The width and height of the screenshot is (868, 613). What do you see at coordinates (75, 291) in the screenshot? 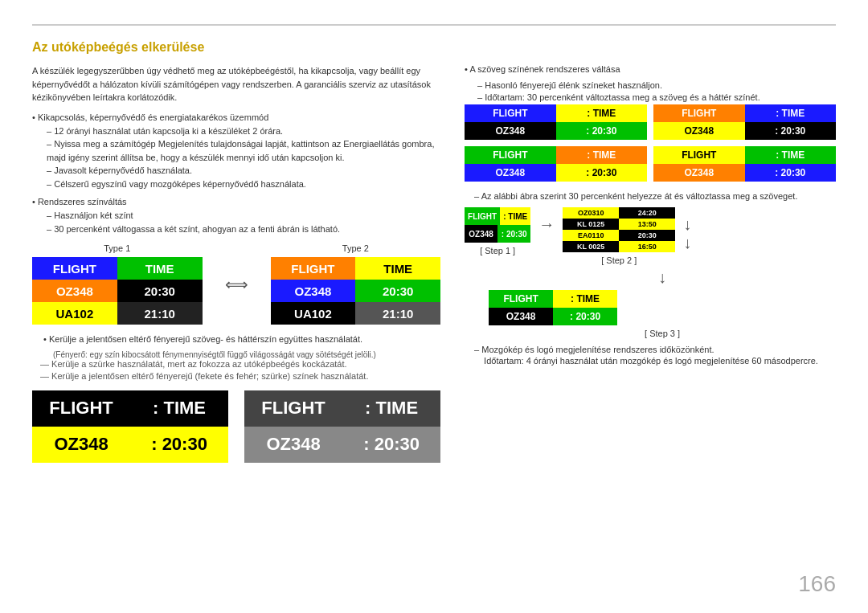
I see `cell-oz-orange: OZ348` at bounding box center [75, 291].